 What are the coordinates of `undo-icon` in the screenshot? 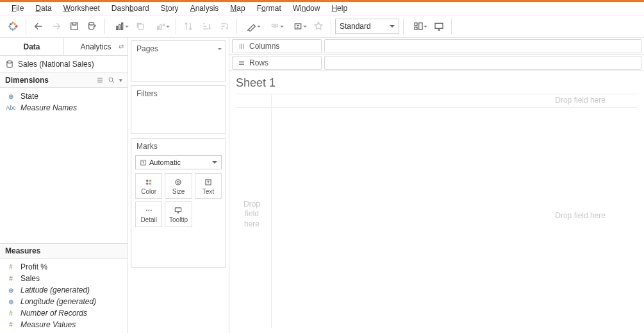 It's located at (38, 26).